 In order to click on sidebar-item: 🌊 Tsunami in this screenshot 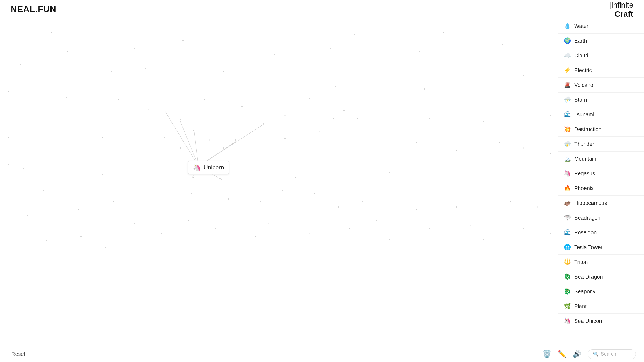, I will do `click(601, 115)`.